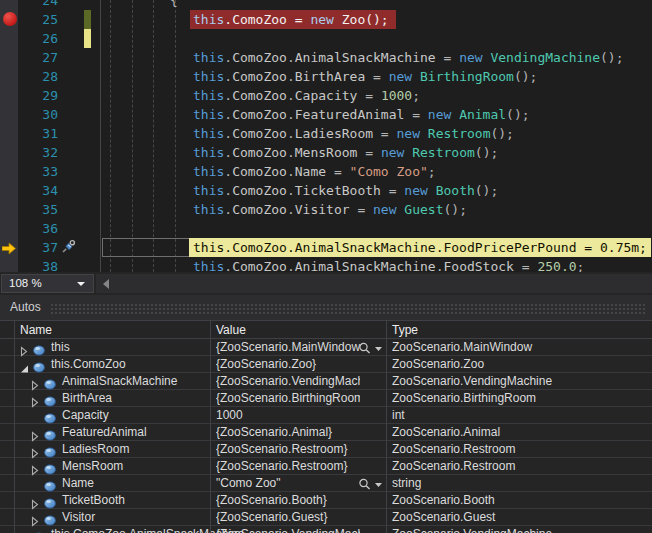 This screenshot has height=533, width=652. I want to click on autos-row-Name: Name"Como Zoo"string, so click(326, 484).